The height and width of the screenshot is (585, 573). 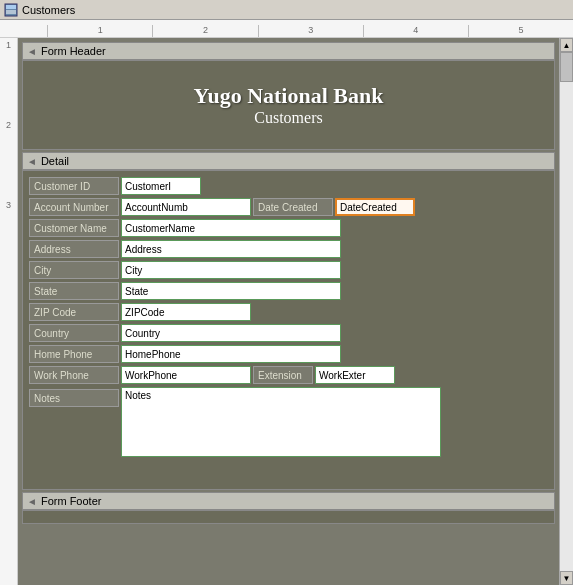 I want to click on country-row: Country Country, so click(x=288, y=333).